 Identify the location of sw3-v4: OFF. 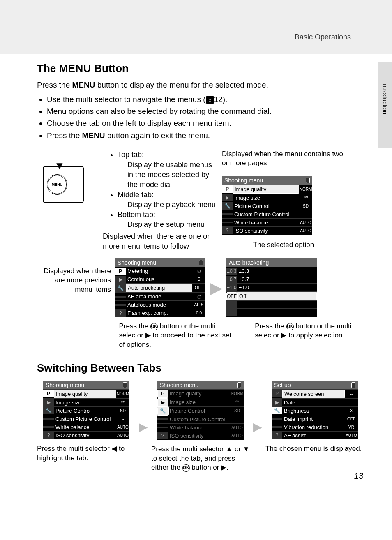
(351, 419).